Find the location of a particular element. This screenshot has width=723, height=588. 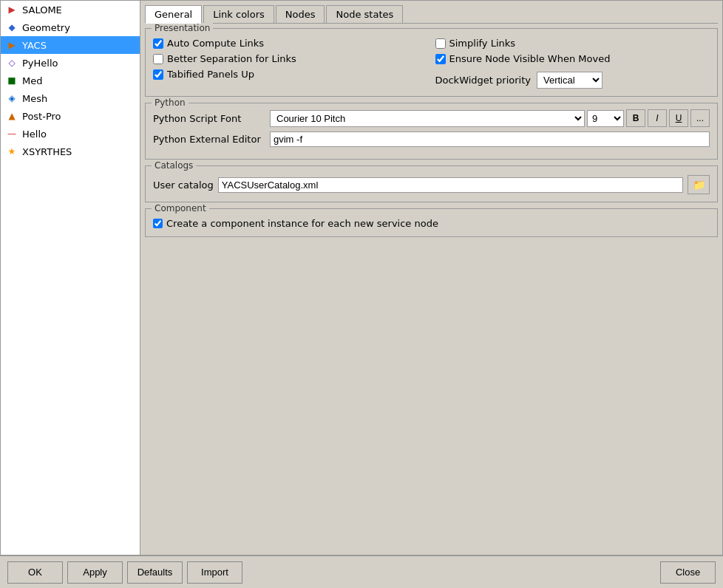

sidebar-label-salome: SALOME is located at coordinates (42, 10).